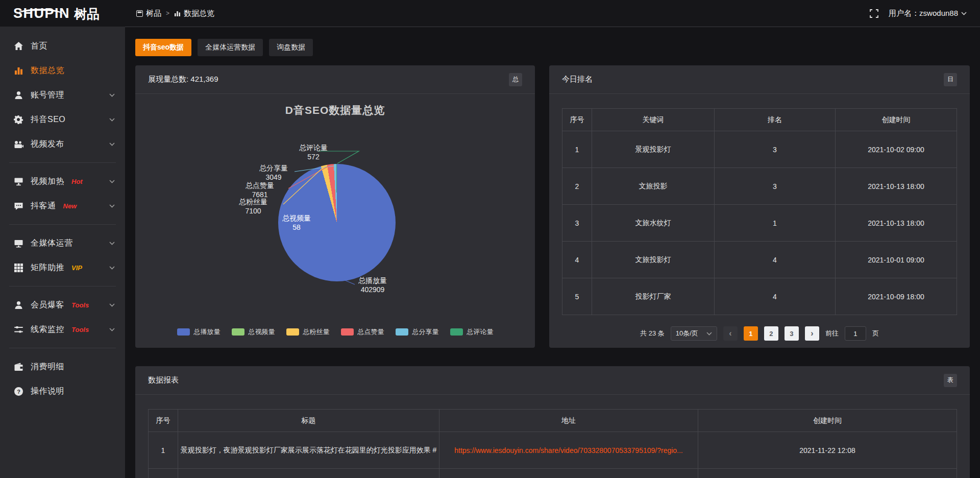  Describe the element at coordinates (553, 473) in the screenshot. I see `table-row-partial` at that location.